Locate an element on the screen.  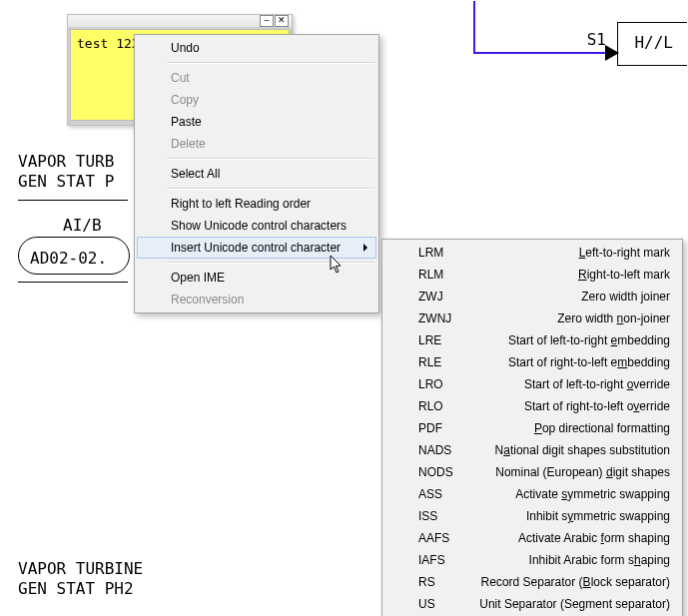
submenu-item-code: IAFS is located at coordinates (442, 560).